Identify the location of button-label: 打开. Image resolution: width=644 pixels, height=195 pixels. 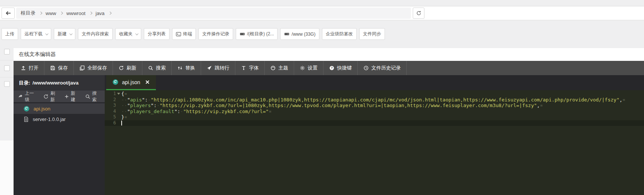
(34, 68).